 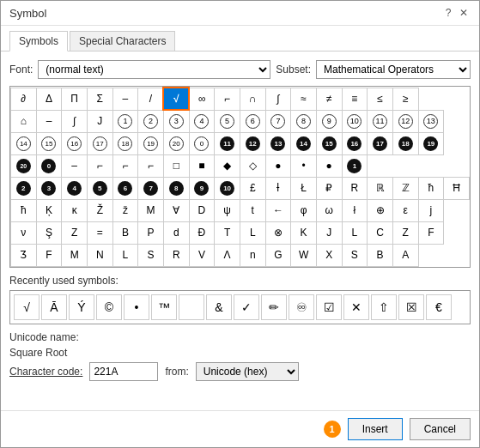 What do you see at coordinates (252, 121) in the screenshot?
I see `symbol-cell: 6` at bounding box center [252, 121].